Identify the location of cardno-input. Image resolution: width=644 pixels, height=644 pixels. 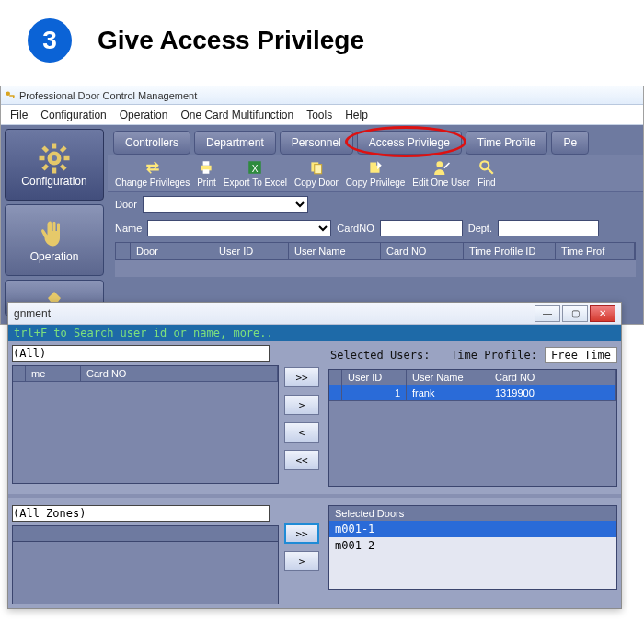
(421, 228).